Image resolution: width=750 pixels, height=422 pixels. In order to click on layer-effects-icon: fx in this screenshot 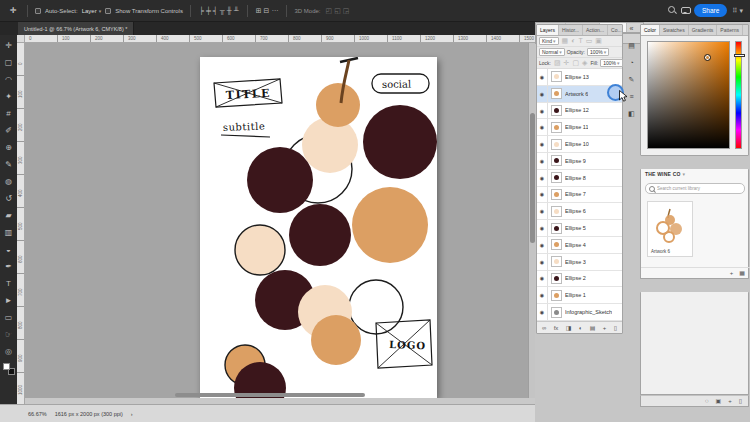, I will do `click(556, 328)`.